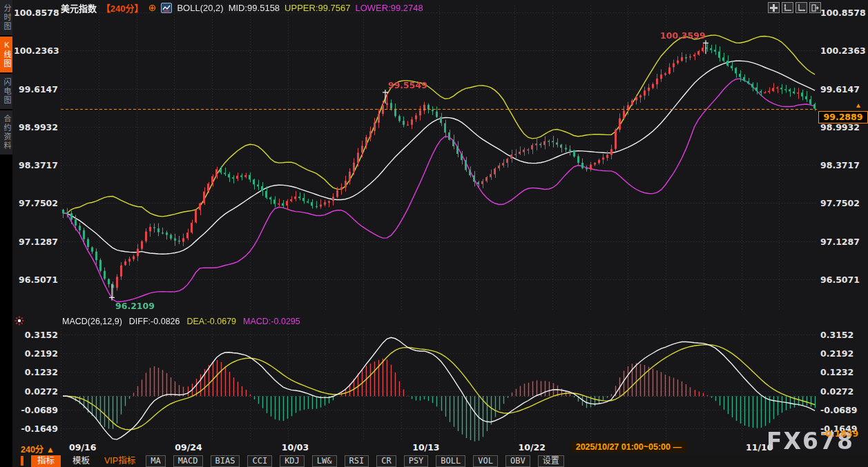  I want to click on chart-tool-icons, so click(794, 8).